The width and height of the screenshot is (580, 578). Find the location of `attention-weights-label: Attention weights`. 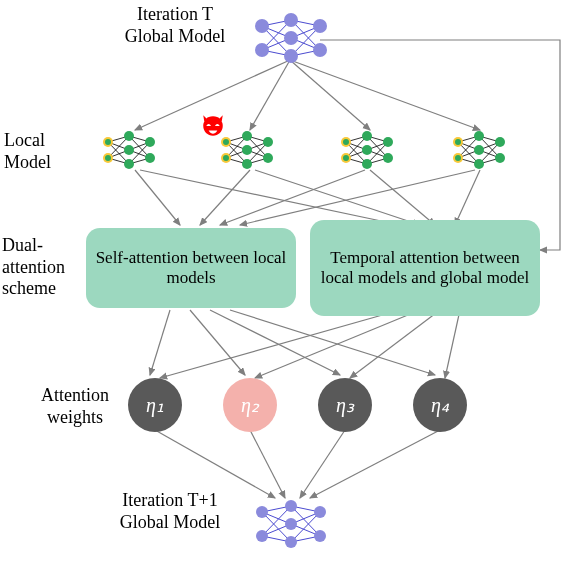

attention-weights-label: Attention weights is located at coordinates (75, 406).